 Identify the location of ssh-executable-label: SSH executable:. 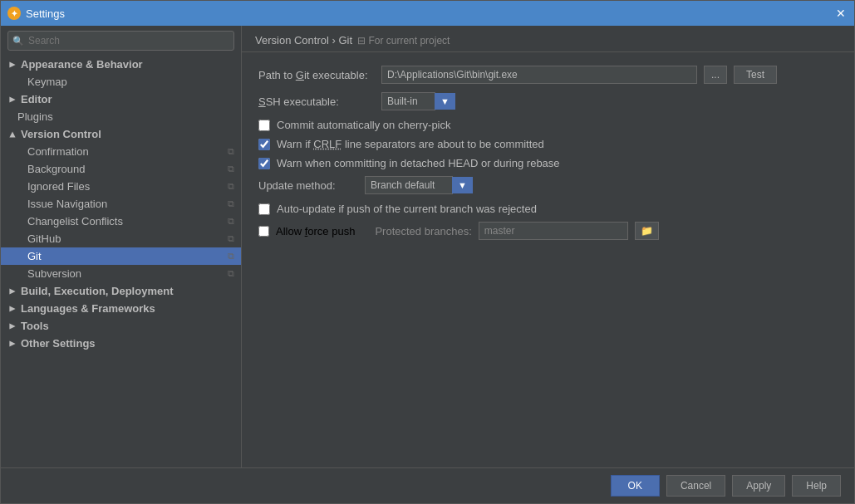
(317, 101).